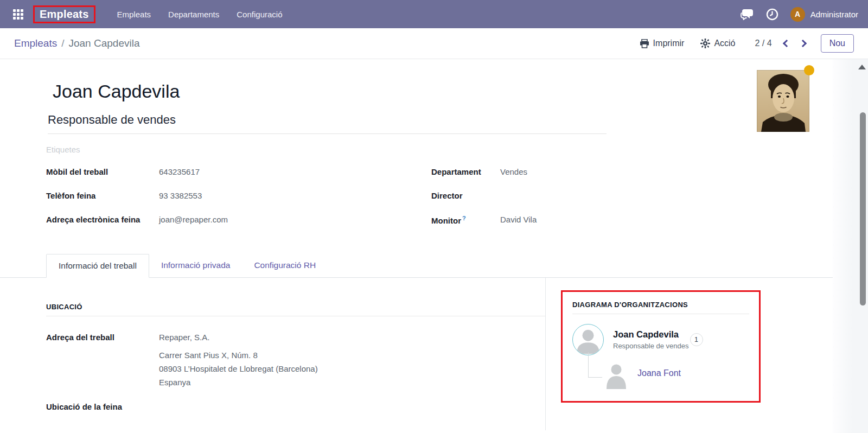 This screenshot has height=433, width=868. I want to click on employee-name-title: Joan Capdevila, so click(417, 80).